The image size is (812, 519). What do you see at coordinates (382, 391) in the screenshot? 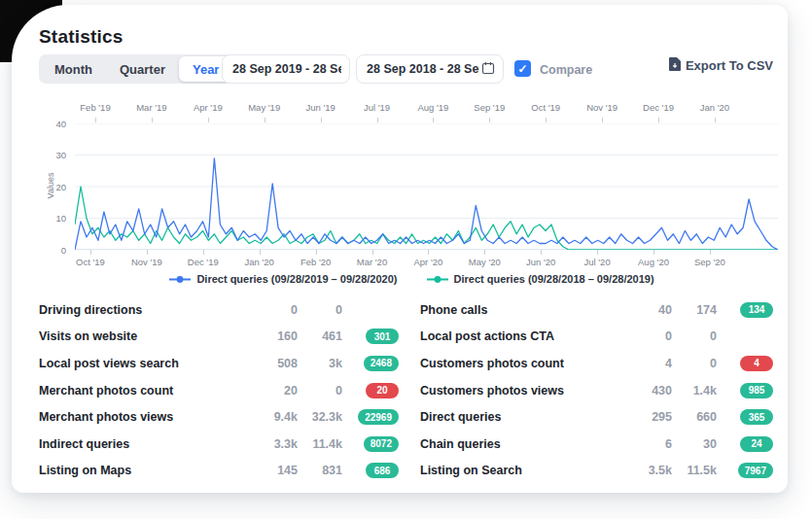
I see `stat-diff-badge: 20` at bounding box center [382, 391].